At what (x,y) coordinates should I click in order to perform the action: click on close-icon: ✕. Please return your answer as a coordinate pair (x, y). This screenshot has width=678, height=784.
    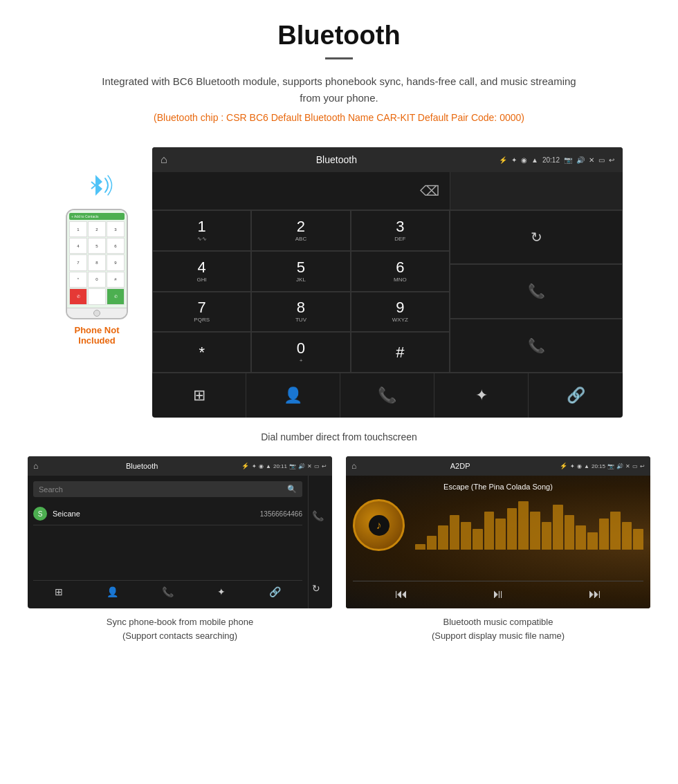
    Looking at the image, I should click on (592, 160).